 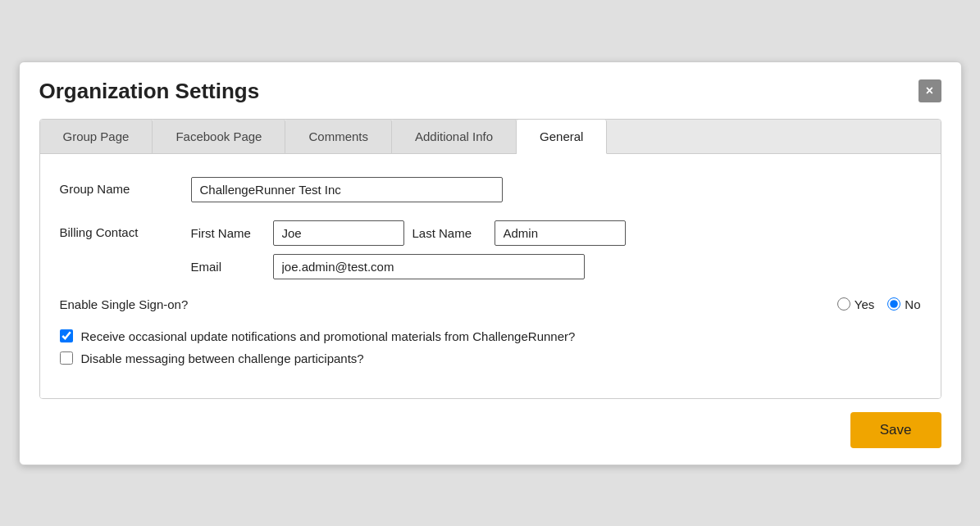 I want to click on sso-options: Yes No, so click(x=879, y=305).